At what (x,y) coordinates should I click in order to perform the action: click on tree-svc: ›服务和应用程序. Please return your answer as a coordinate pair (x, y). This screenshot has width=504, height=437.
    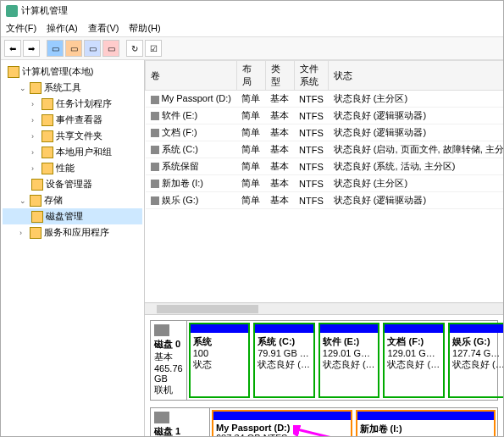
    Looking at the image, I should click on (73, 232).